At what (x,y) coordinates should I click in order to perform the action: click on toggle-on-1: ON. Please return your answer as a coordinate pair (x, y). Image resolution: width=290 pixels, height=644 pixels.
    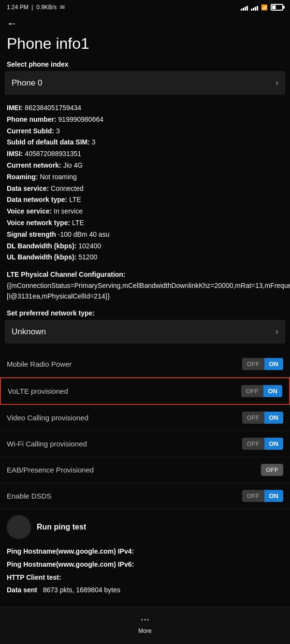
    Looking at the image, I should click on (273, 391).